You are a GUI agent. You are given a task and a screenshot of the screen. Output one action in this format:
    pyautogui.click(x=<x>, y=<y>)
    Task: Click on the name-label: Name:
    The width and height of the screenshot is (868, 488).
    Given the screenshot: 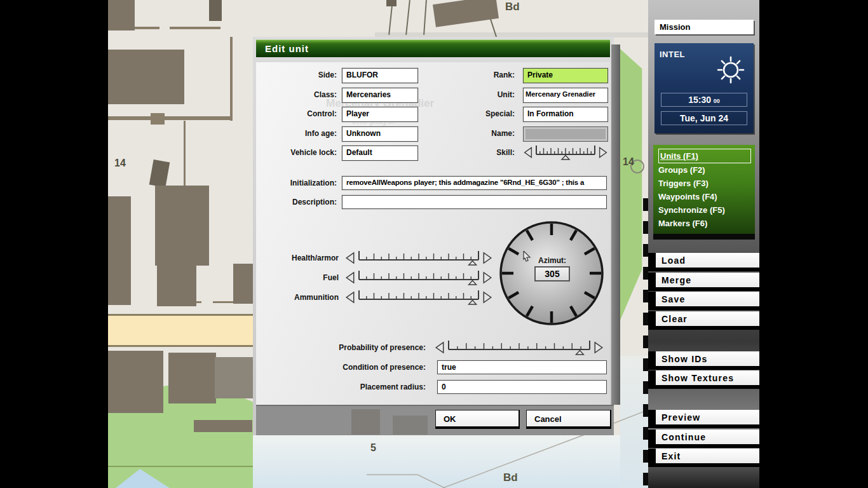 What is the action you would take?
    pyautogui.click(x=480, y=133)
    